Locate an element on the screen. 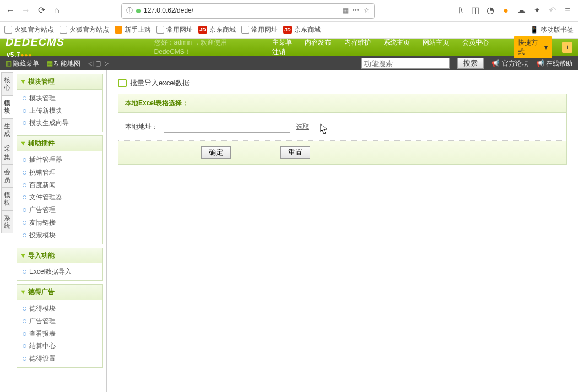 The image size is (578, 392). panel-header: ▾模块管理 is located at coordinates (60, 82).